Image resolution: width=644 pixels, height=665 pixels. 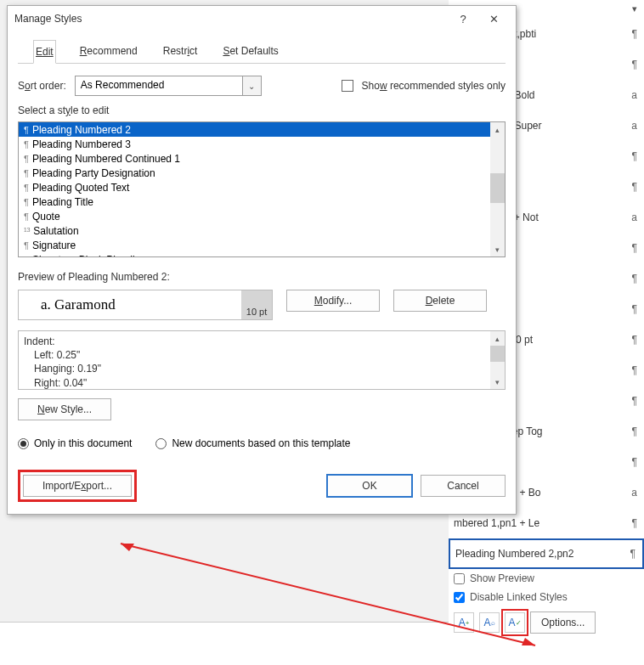 What do you see at coordinates (262, 277) in the screenshot?
I see `preview-label: Preview of Pleading Numbered 2:` at bounding box center [262, 277].